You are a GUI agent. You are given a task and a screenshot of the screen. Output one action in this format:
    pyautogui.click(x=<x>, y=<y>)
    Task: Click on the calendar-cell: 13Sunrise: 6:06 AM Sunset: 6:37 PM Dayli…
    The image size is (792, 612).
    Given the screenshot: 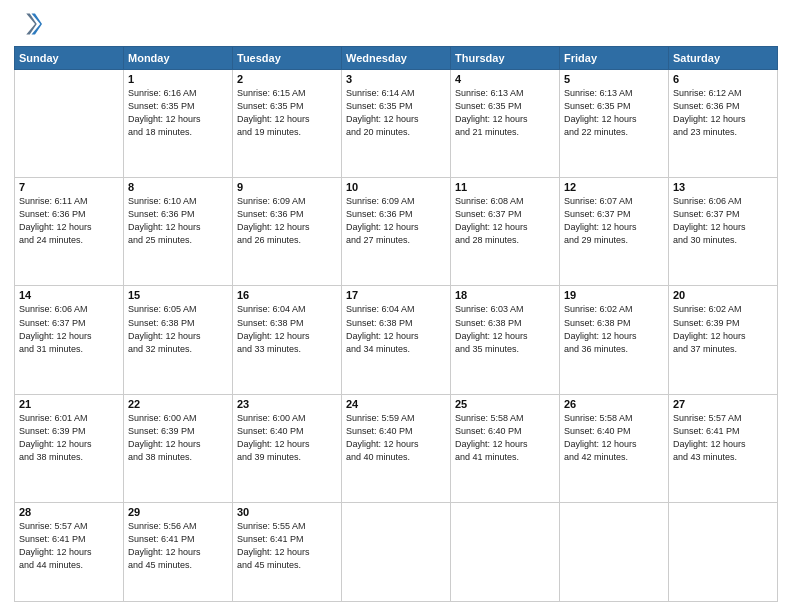 What is the action you would take?
    pyautogui.click(x=724, y=232)
    